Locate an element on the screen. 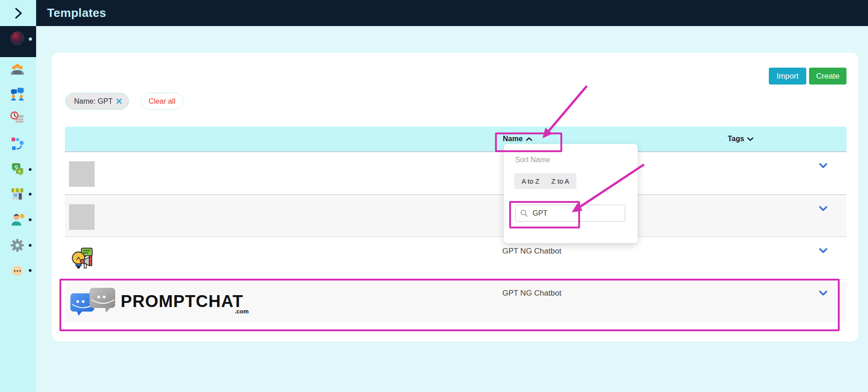 This screenshot has height=392, width=868. clock-calendar-icon is located at coordinates (17, 118).